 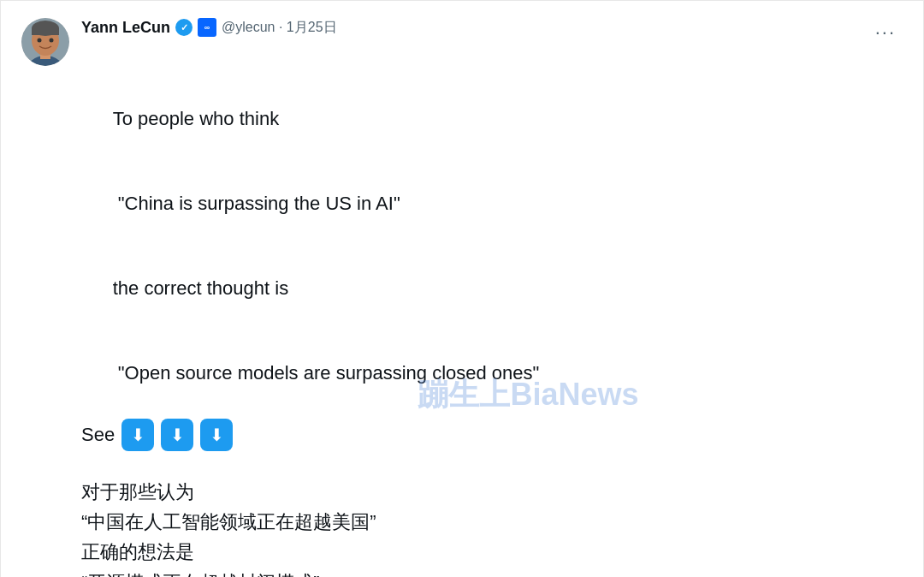 I want to click on arrows-group: ⬇ ⬇ ⬇, so click(x=179, y=435).